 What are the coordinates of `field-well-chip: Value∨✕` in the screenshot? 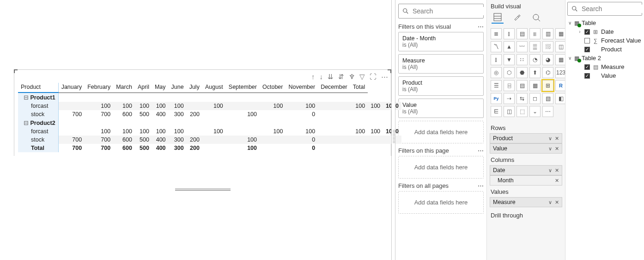 It's located at (526, 149).